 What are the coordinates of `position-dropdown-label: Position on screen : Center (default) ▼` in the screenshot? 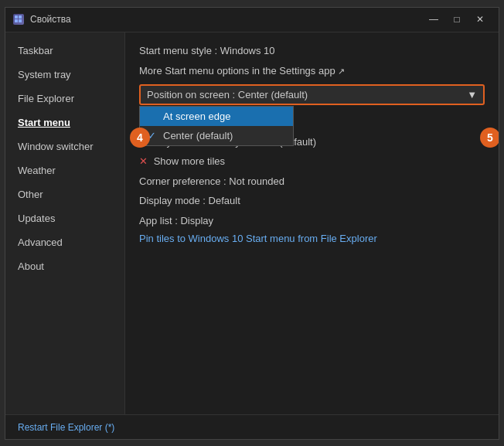 It's located at (312, 94).